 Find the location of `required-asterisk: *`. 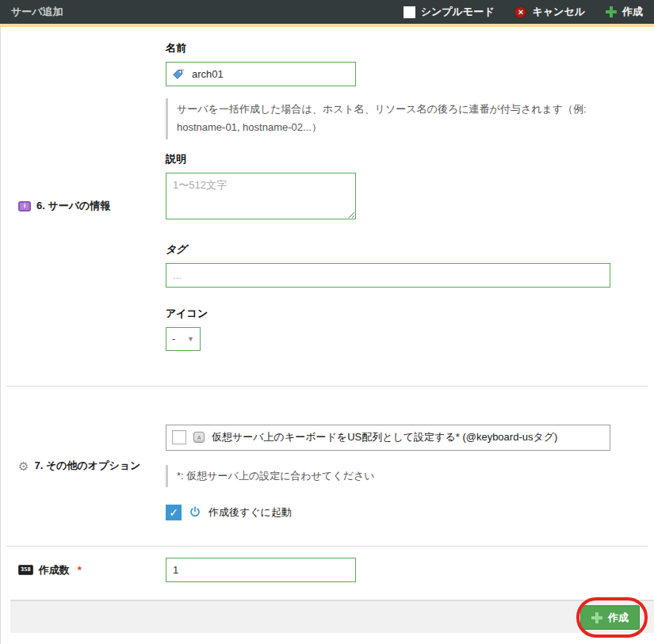

required-asterisk: * is located at coordinates (79, 570).